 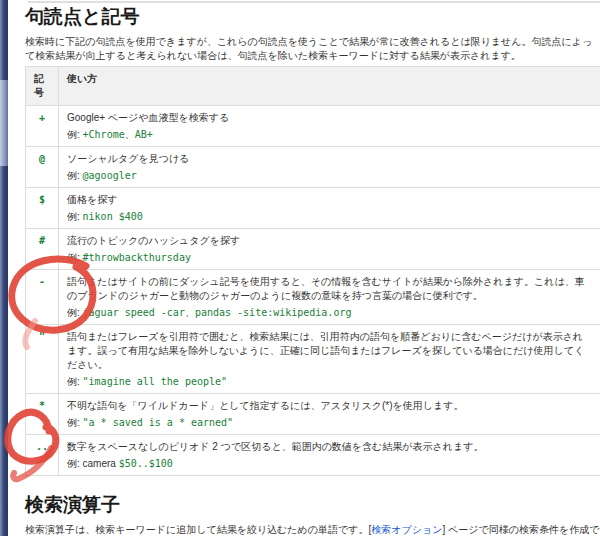 What do you see at coordinates (313, 456) in the screenshot?
I see `table-row: ..数字をスペースなしのピリオド 2 つで区切ると、範囲内の数値を含む結果が表示…` at bounding box center [313, 456].